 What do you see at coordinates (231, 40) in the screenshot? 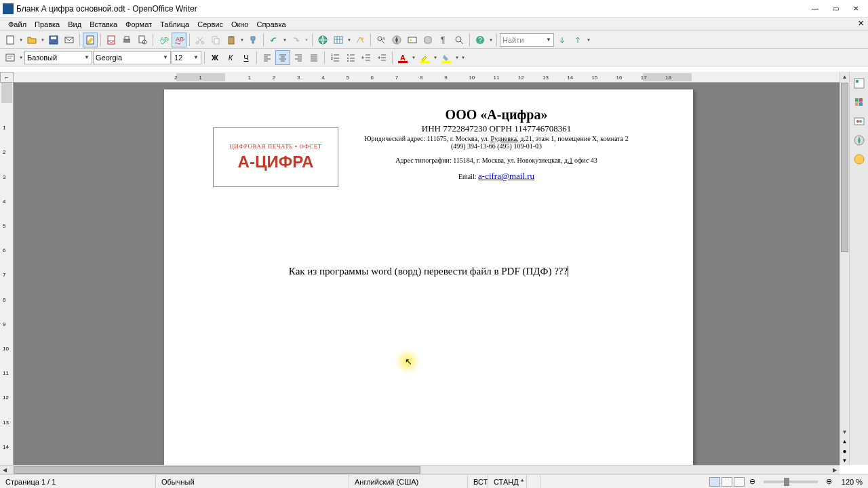
I see `paste-button` at bounding box center [231, 40].